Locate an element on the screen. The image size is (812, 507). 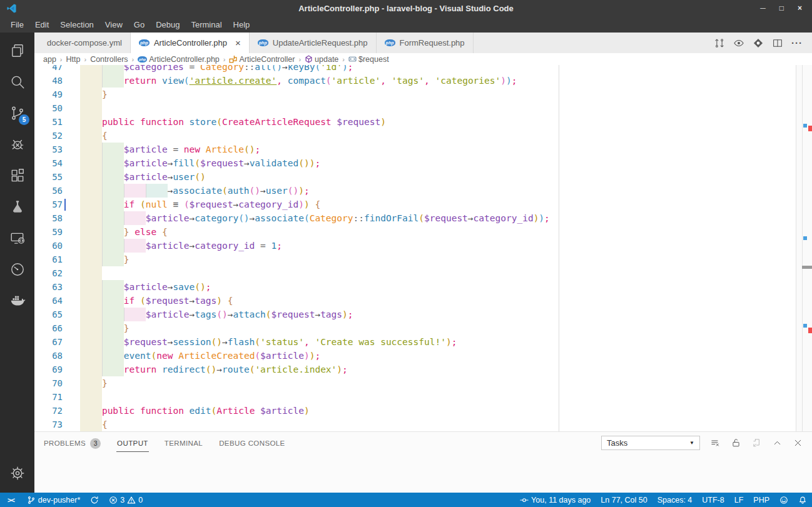
panel-tab-terminal: TERMINAL is located at coordinates (184, 443).